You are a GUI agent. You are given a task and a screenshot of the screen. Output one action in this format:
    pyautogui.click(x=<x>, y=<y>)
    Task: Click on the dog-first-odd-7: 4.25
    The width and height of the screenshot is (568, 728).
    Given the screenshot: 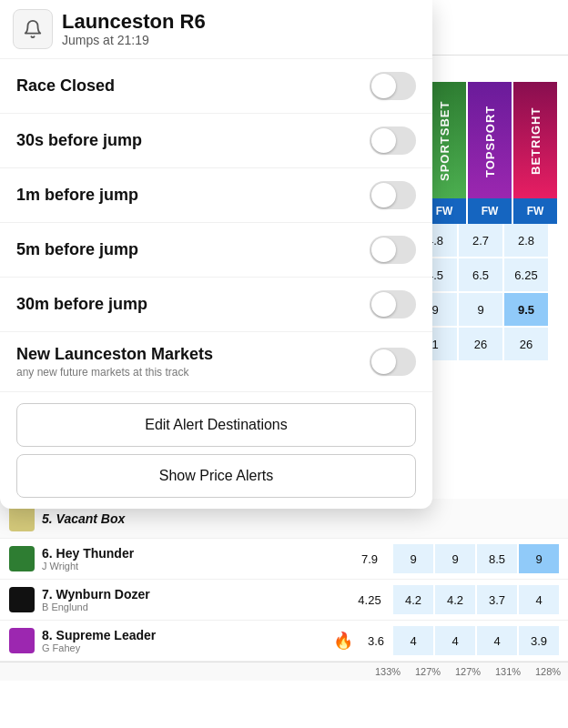 What is the action you would take?
    pyautogui.click(x=370, y=601)
    